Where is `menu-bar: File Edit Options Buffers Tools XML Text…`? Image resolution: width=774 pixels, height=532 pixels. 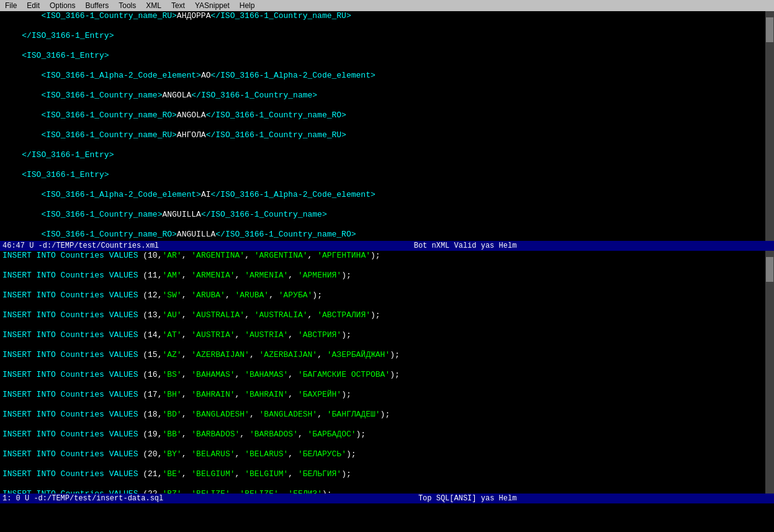 menu-bar: File Edit Options Buffers Tools XML Text… is located at coordinates (387, 6).